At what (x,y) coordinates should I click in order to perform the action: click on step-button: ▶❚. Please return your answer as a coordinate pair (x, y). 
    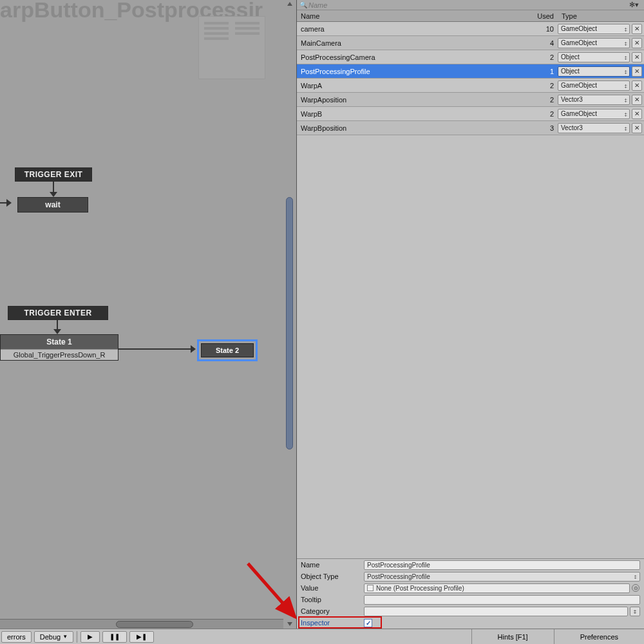
    Looking at the image, I should click on (142, 637).